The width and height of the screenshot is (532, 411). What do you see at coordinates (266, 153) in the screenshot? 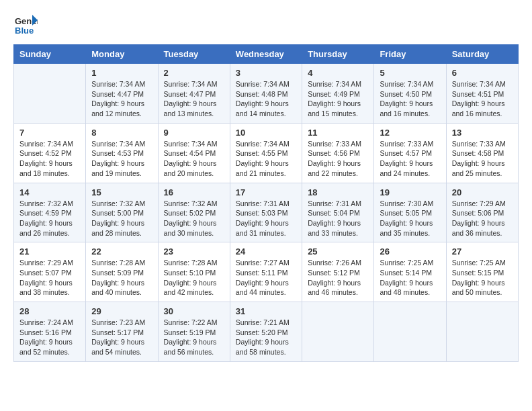
I see `week-row-2: 7Sunrise: 7:34 AM Sunset: 4:52 PM Daylig…` at bounding box center [266, 153].